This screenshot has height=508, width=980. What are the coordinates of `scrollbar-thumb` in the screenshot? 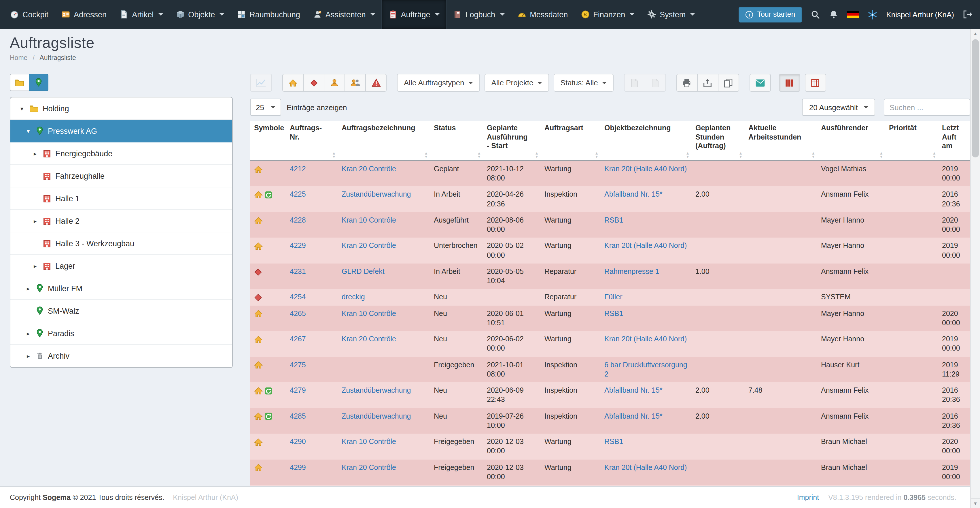 It's located at (975, 98).